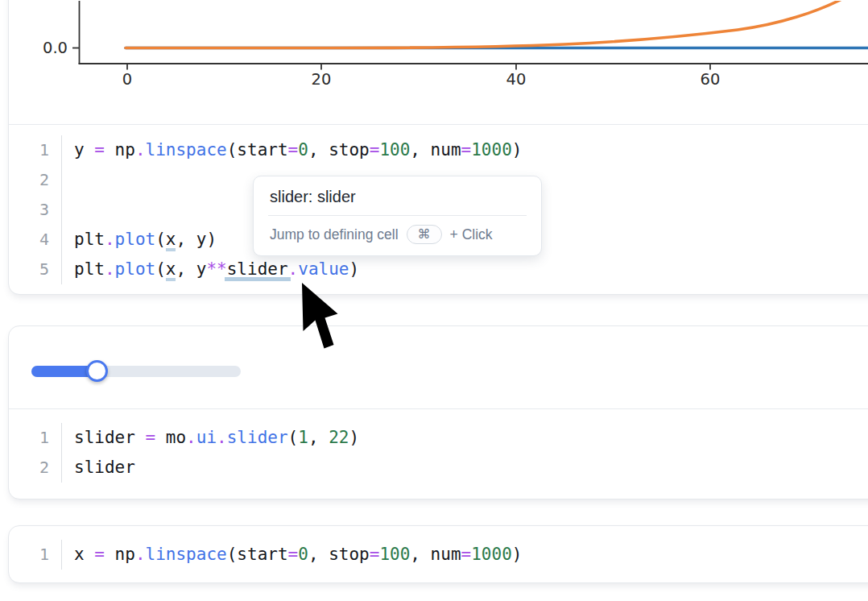 The height and width of the screenshot is (601, 868). What do you see at coordinates (324, 269) in the screenshot?
I see `code-token: value` at bounding box center [324, 269].